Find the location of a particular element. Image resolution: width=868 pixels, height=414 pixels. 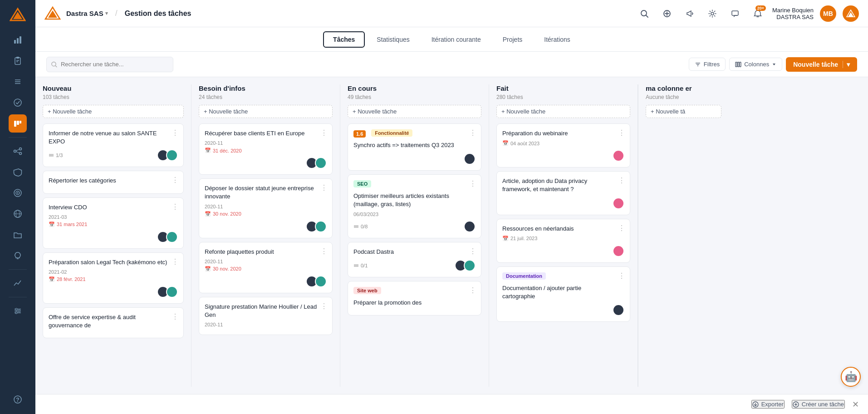

announce-button is located at coordinates (690, 14).